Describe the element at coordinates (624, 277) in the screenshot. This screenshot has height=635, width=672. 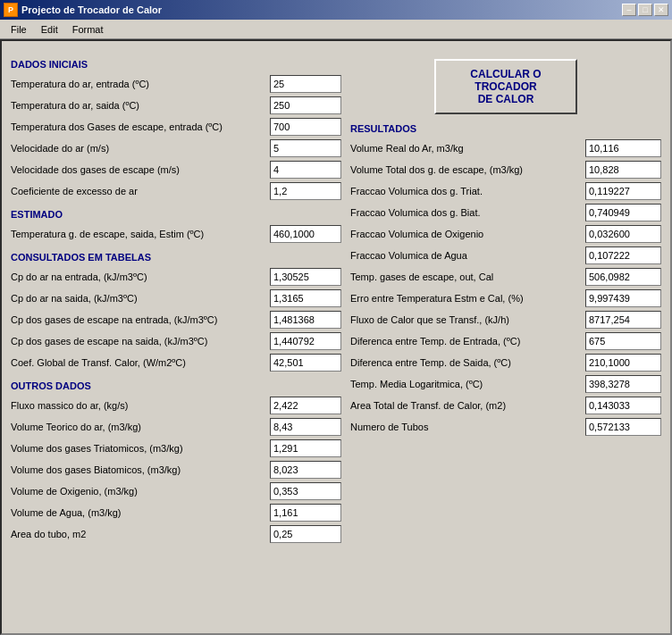
I see `result-temp-gases-out` at that location.